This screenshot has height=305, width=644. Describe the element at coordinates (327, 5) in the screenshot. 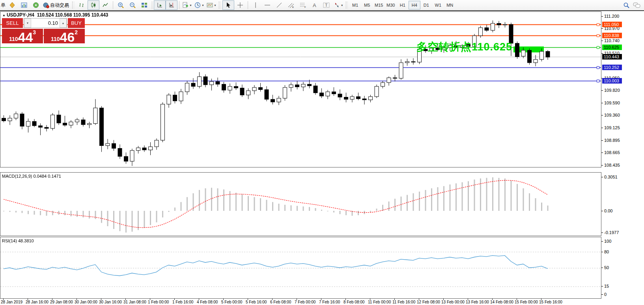

I see `text-label-button: T` at that location.